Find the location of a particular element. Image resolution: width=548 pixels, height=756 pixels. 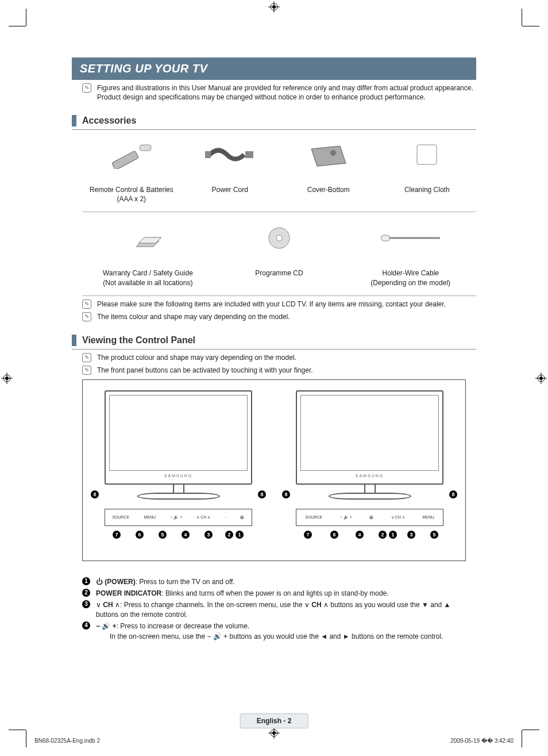

legend-text: : Press to change channels. In the on-sc… is located at coordinates (213, 605).